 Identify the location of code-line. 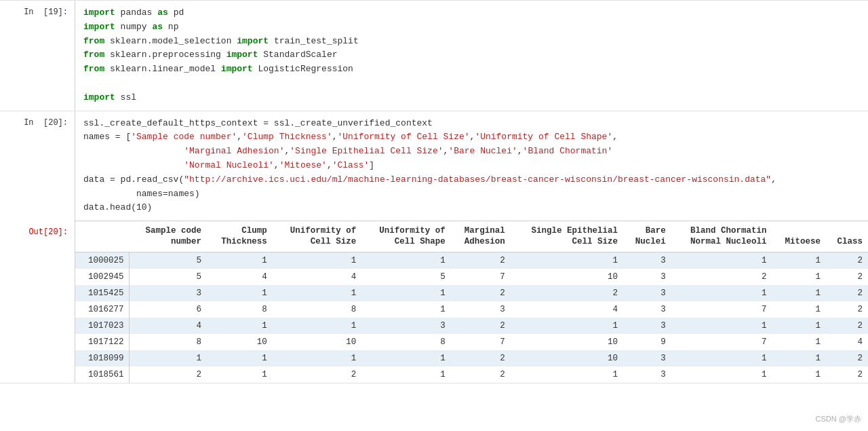
(472, 84).